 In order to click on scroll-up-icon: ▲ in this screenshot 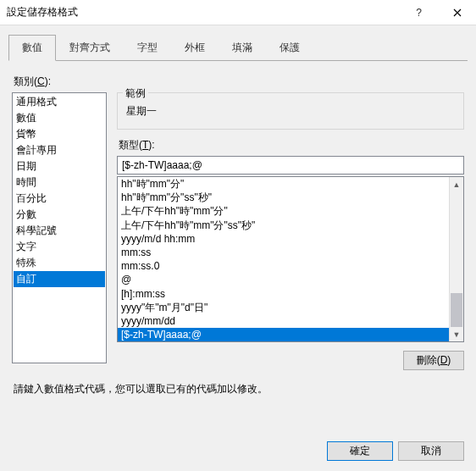, I will do `click(457, 185)`.